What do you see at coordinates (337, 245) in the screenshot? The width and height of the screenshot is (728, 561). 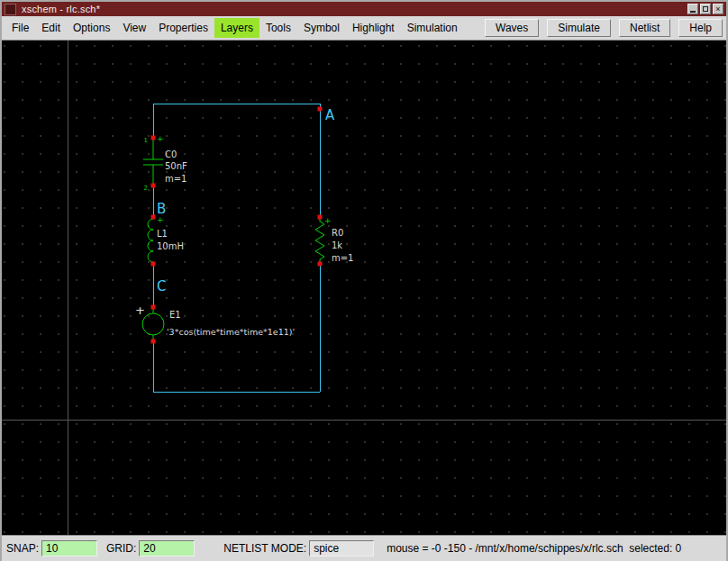 I see `resistor-value-label: 1k` at bounding box center [337, 245].